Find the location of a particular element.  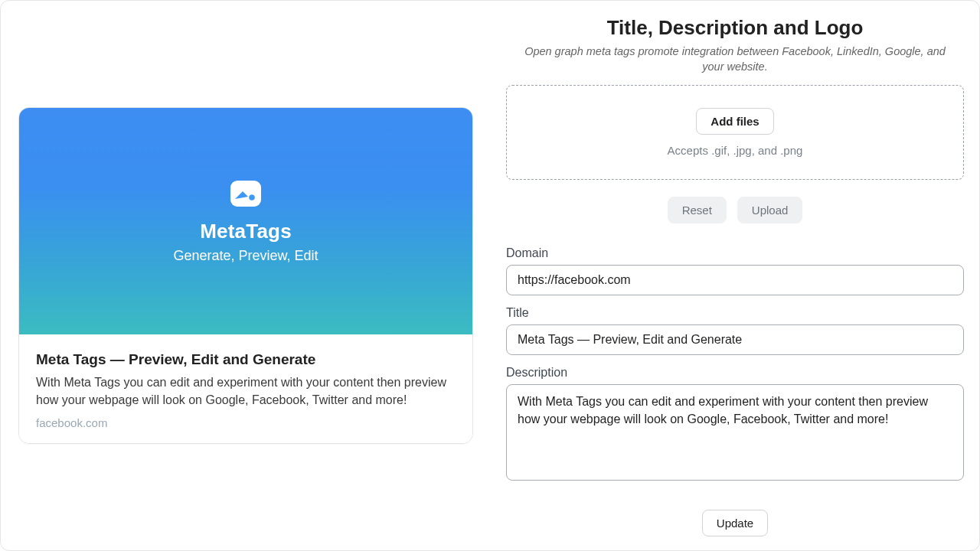

domain-field-group: Domain is located at coordinates (735, 271).